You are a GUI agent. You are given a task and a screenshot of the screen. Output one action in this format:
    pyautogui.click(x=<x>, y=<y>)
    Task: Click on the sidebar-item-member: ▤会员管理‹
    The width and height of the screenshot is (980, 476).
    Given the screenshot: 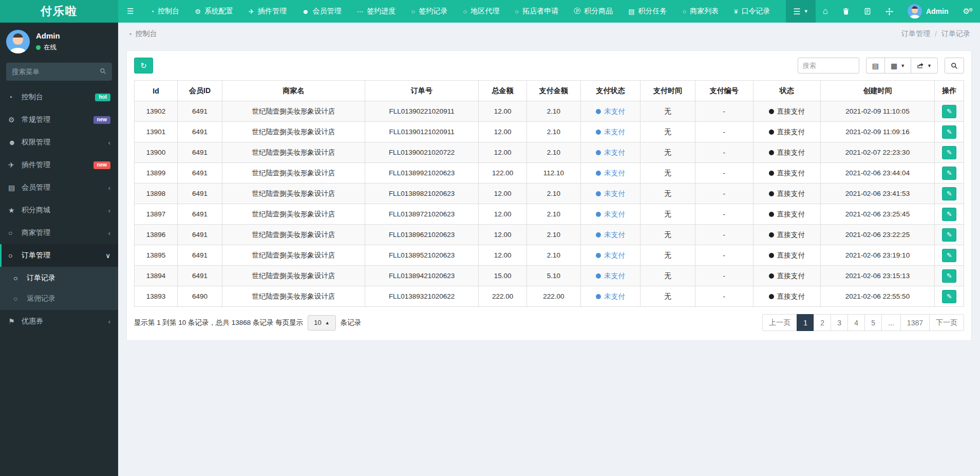 What is the action you would take?
    pyautogui.click(x=59, y=188)
    